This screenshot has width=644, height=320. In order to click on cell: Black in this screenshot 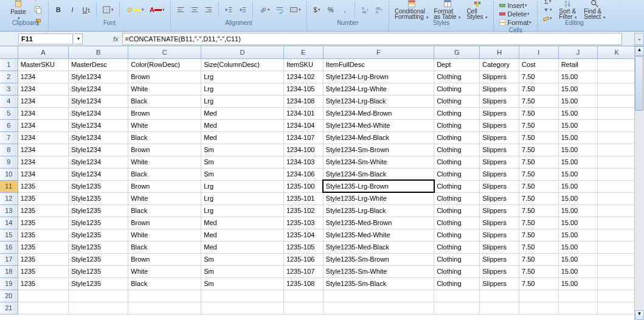, I will do `click(165, 101)`.